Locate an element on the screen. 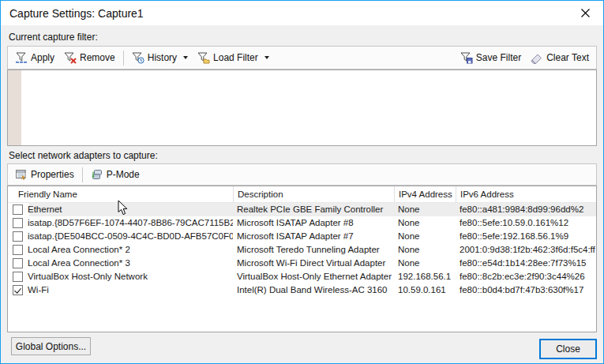 The image size is (604, 364). adapter-ipv4: 10.59.0.161 is located at coordinates (425, 291).